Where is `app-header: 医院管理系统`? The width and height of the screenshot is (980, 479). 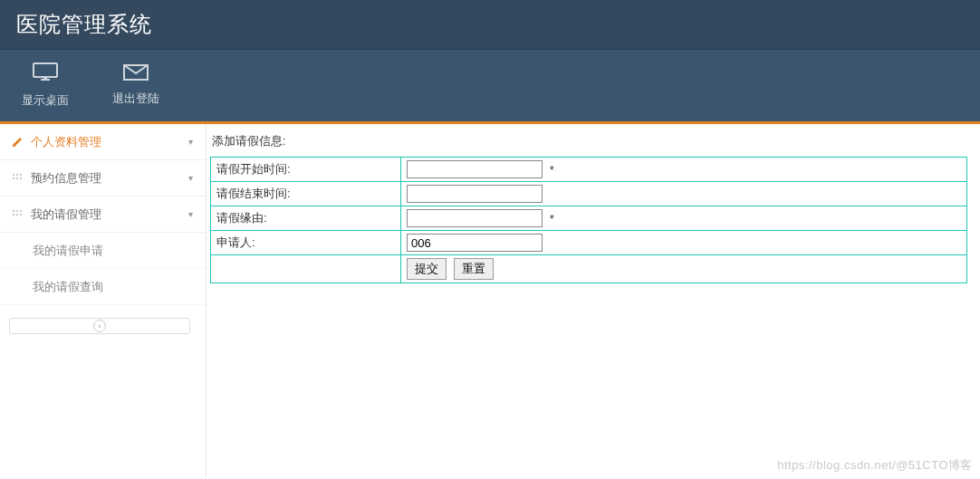 app-header: 医院管理系统 is located at coordinates (490, 25).